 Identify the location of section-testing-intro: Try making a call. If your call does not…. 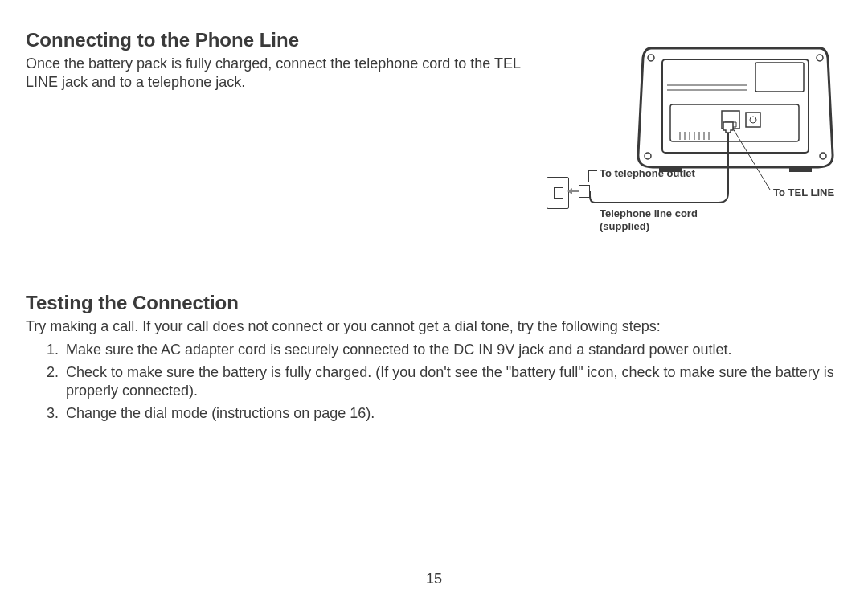
(434, 326).